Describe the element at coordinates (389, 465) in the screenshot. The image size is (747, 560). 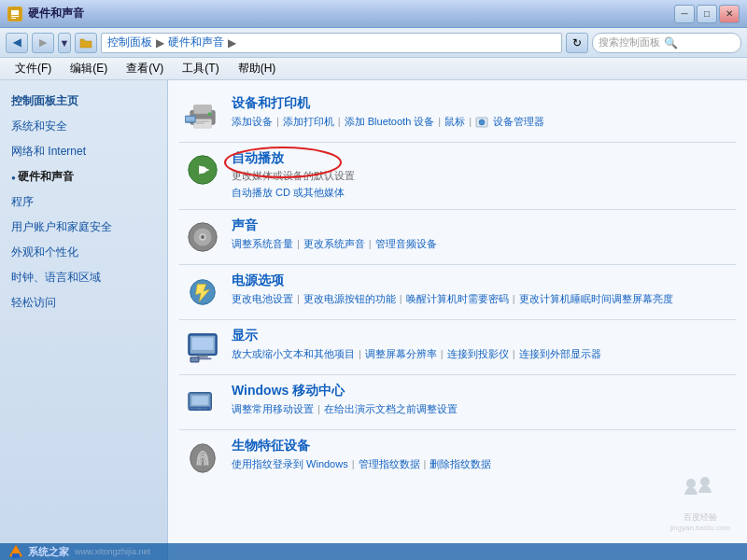
I see `link-manage-fingerprints: 管理指纹数据` at that location.